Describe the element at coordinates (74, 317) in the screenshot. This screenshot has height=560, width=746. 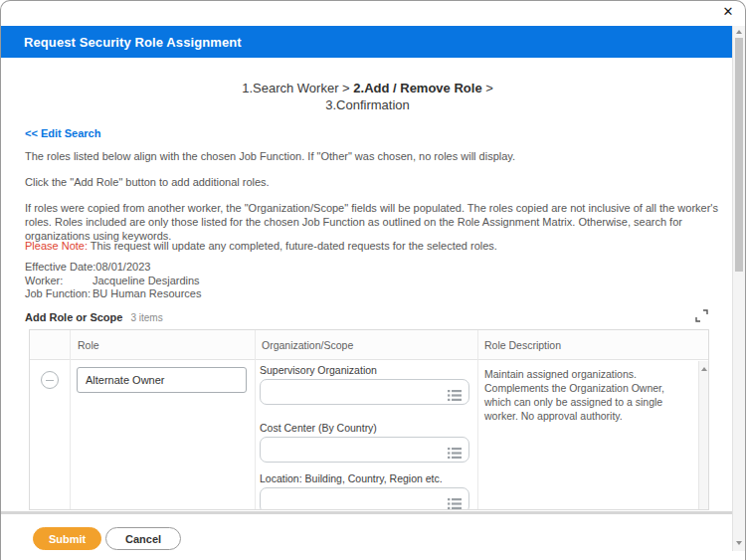
I see `grid-title: Add Role or Scope` at that location.